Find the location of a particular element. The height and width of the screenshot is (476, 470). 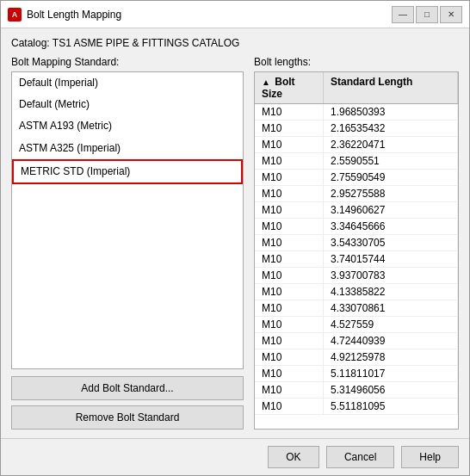

cell-length: 3.74015744 is located at coordinates (391, 259).